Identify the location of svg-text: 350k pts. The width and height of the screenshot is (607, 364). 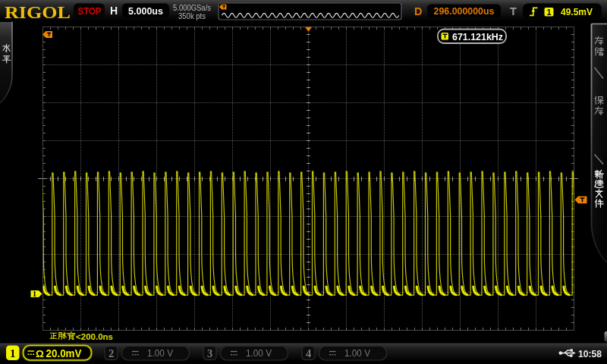
(192, 16).